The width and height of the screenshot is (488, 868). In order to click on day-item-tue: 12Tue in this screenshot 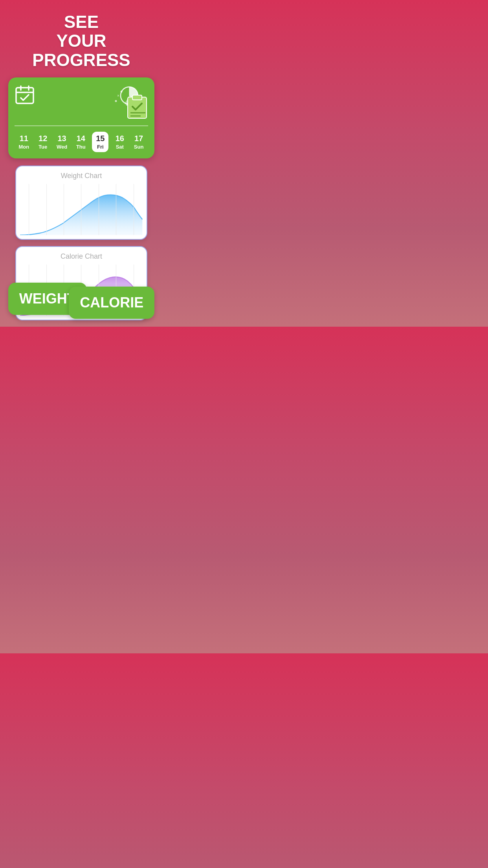, I will do `click(43, 142)`.